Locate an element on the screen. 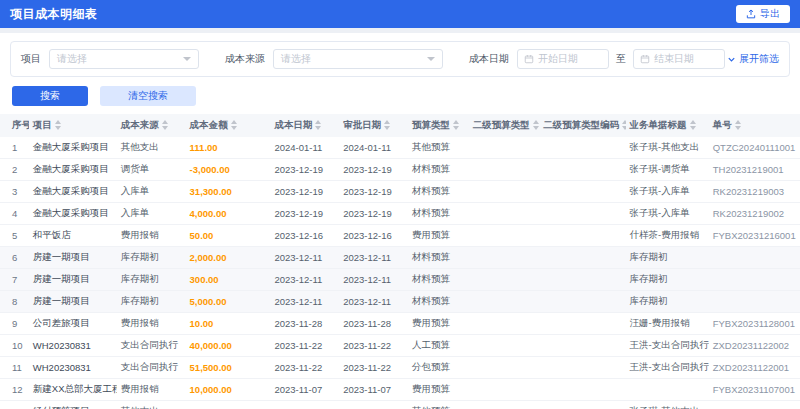  table-row: 12新建XX总部大厦工程二期费用报销10,000.002023-11-07202… is located at coordinates (400, 390).